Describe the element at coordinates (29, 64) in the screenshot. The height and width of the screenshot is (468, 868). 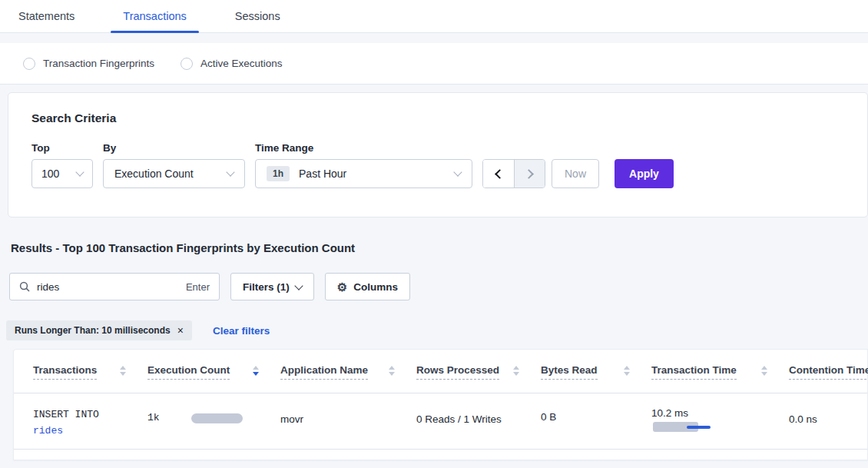
I see `radio-selected-icon` at that location.